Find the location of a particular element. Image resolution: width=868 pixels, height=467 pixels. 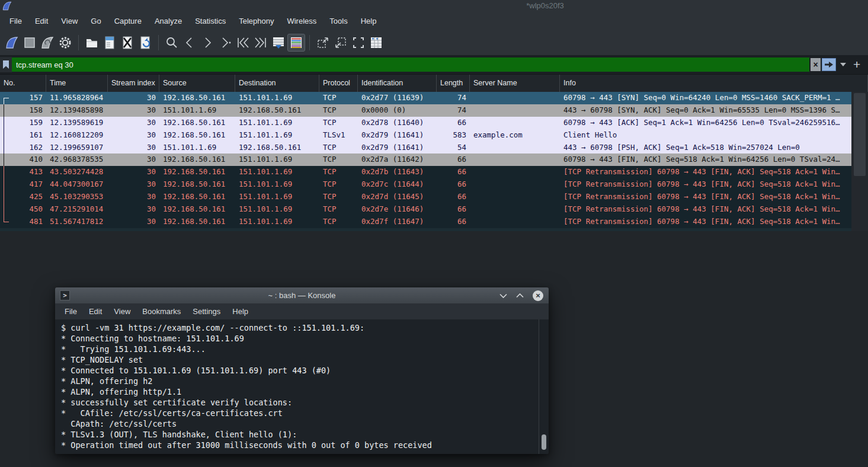

packet-row: 417 44.047300167 30 192.168.50.161 151.1… is located at coordinates (425, 185).